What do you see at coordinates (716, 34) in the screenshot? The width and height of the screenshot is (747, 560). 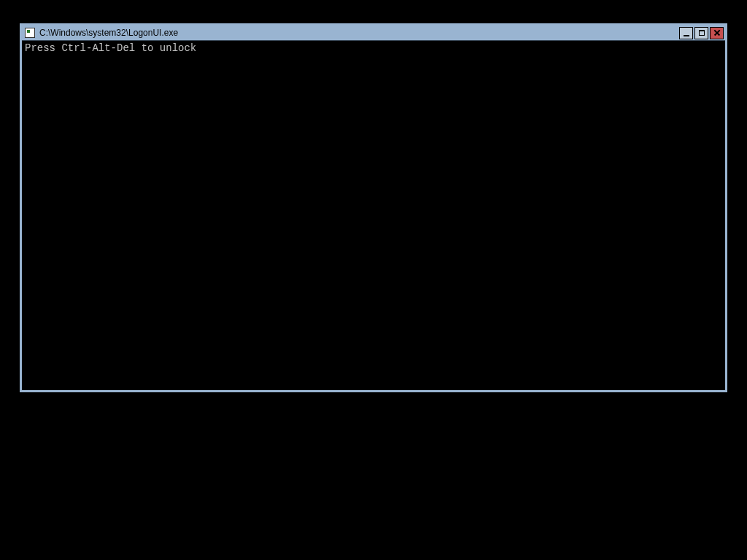 I see `close-button` at bounding box center [716, 34].